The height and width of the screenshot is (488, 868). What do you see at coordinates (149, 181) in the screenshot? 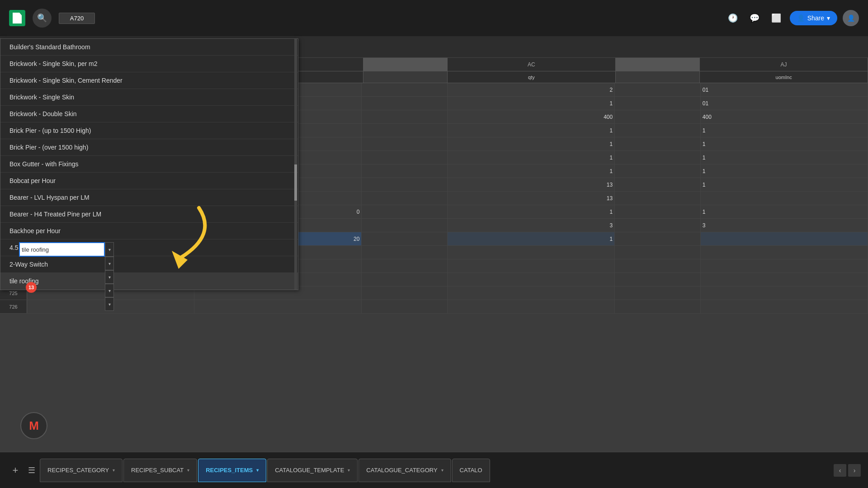
I see `autocomplete-item: Bobcat per Hour` at bounding box center [149, 181].